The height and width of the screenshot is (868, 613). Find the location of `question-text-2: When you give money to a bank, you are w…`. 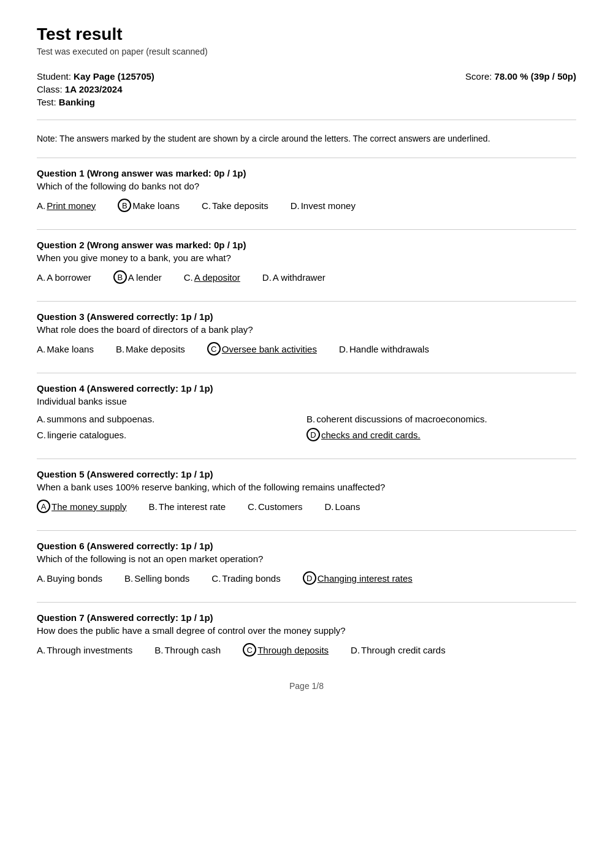

question-text-2: When you give money to a bank, you are w… is located at coordinates (306, 257).